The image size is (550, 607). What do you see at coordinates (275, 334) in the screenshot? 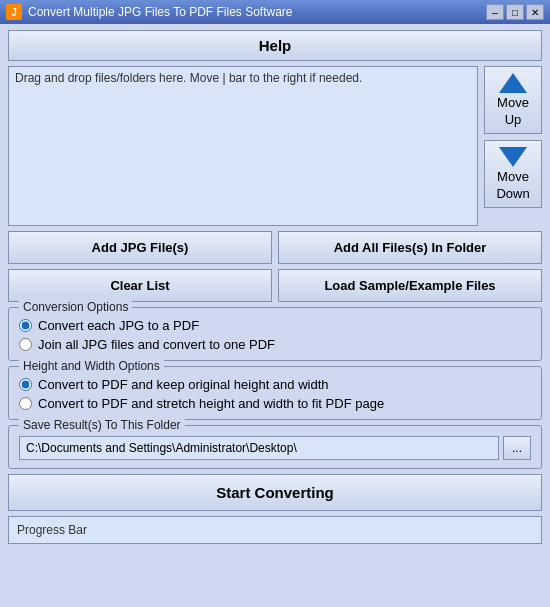
I see `conversion-options-group: Conversion Options Convert each JPG to a…` at bounding box center [275, 334].